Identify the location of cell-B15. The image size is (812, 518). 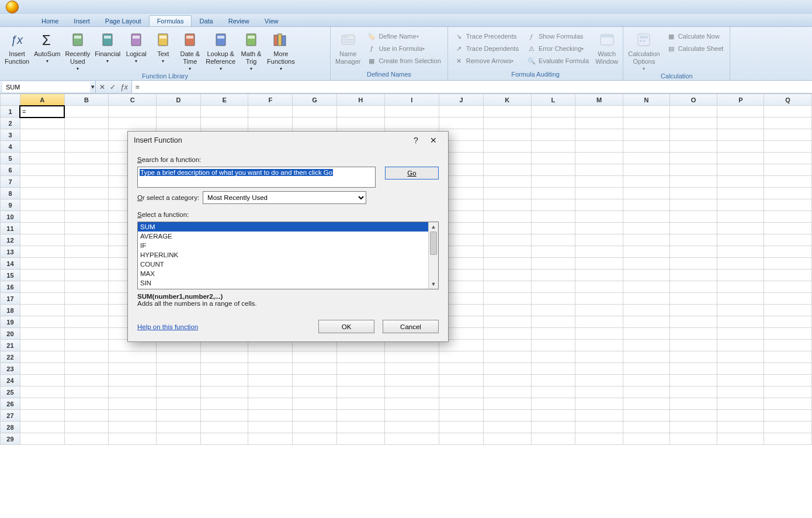
(86, 275).